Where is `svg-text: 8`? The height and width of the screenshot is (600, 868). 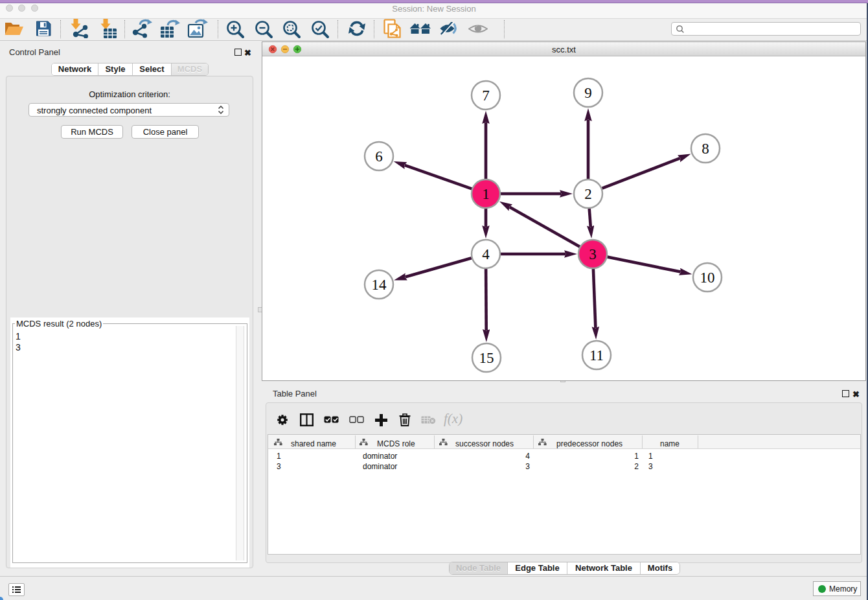
svg-text: 8 is located at coordinates (705, 149).